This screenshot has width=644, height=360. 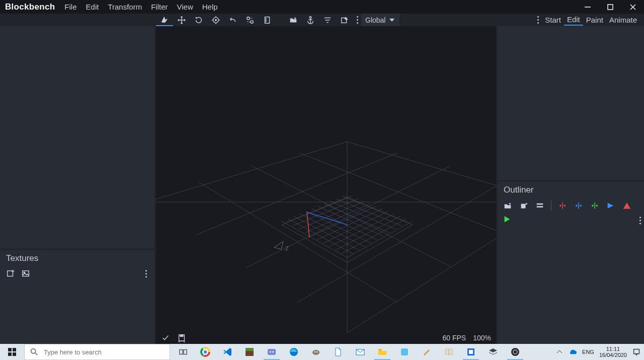 I want to click on textures-import-button, so click(x=11, y=274).